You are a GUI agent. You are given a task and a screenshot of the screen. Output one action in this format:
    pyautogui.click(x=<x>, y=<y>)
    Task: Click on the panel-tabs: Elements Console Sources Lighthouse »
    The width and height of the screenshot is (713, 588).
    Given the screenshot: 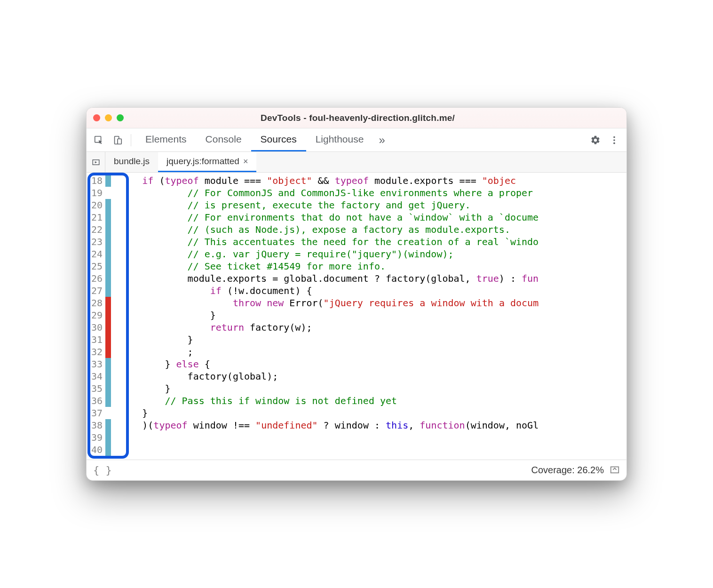 What is the action you would take?
    pyautogui.click(x=263, y=140)
    